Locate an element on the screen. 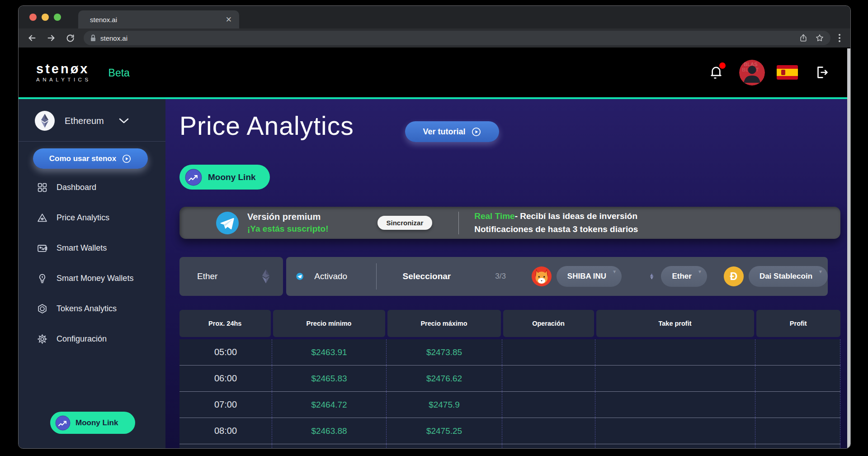 Image resolution: width=868 pixels, height=456 pixels. sidebar-menu: Dashboard Price Analytics Smart Wallets … is located at coordinates (92, 269).